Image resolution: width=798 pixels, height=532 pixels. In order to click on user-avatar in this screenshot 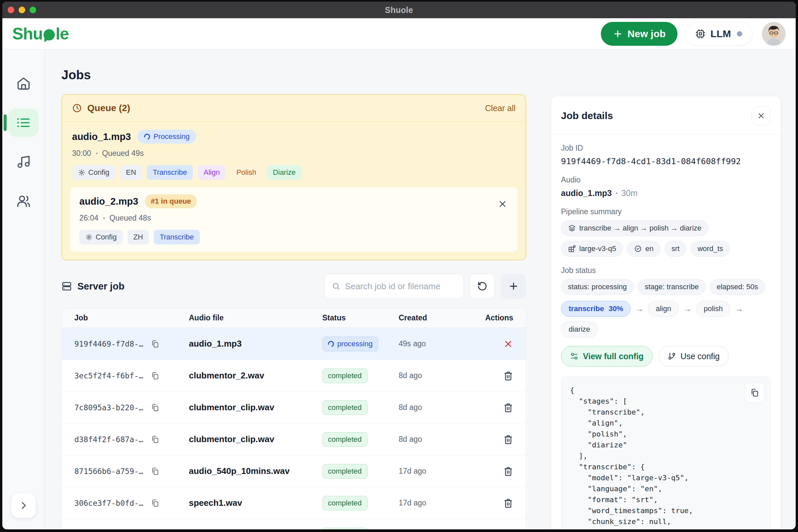, I will do `click(774, 34)`.